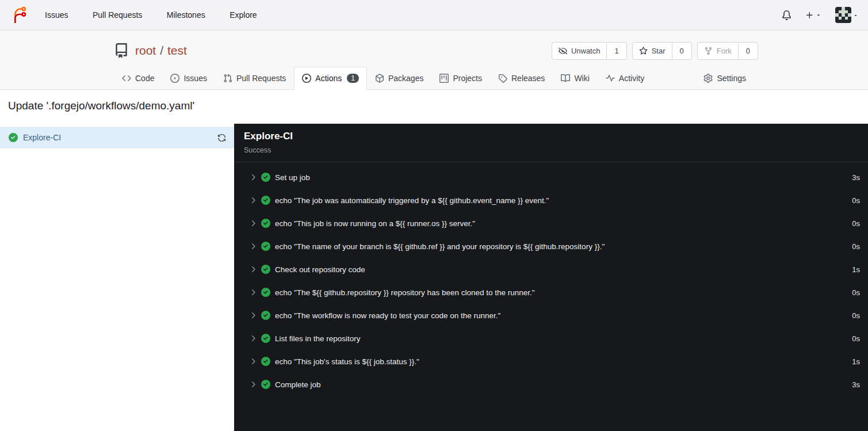 This screenshot has height=431, width=868. What do you see at coordinates (551, 338) in the screenshot?
I see `step-row: List files in the repository 0s` at bounding box center [551, 338].